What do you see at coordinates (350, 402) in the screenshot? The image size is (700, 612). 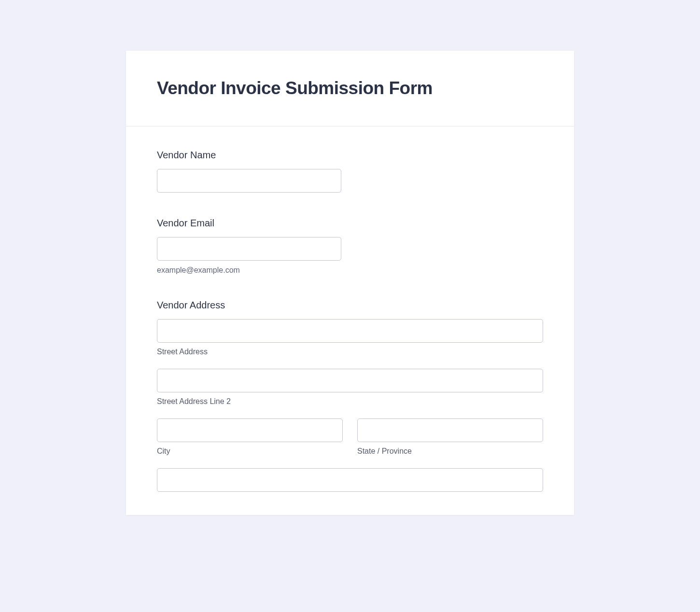 I see `street-address-2-sublabel: Street Address Line 2` at bounding box center [350, 402].